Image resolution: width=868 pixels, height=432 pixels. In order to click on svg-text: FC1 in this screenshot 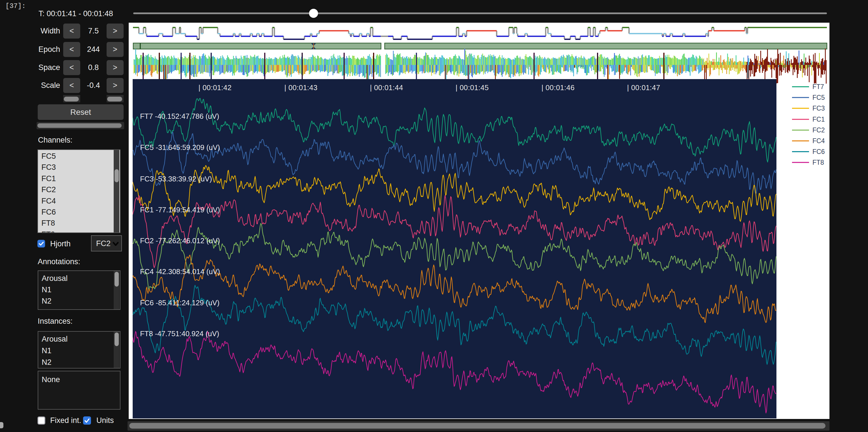, I will do `click(818, 119)`.